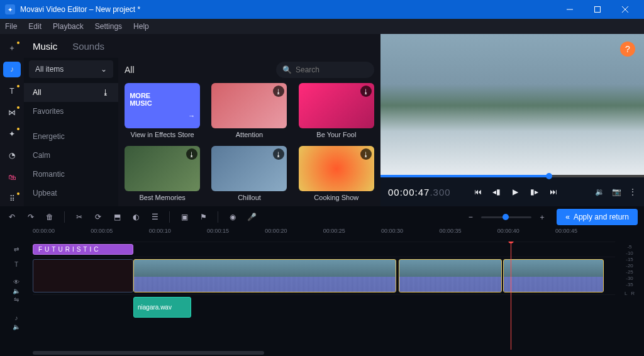 This screenshot has height=356, width=644. What do you see at coordinates (10, 9) in the screenshot?
I see `app-logo-icon: ✦` at bounding box center [10, 9].